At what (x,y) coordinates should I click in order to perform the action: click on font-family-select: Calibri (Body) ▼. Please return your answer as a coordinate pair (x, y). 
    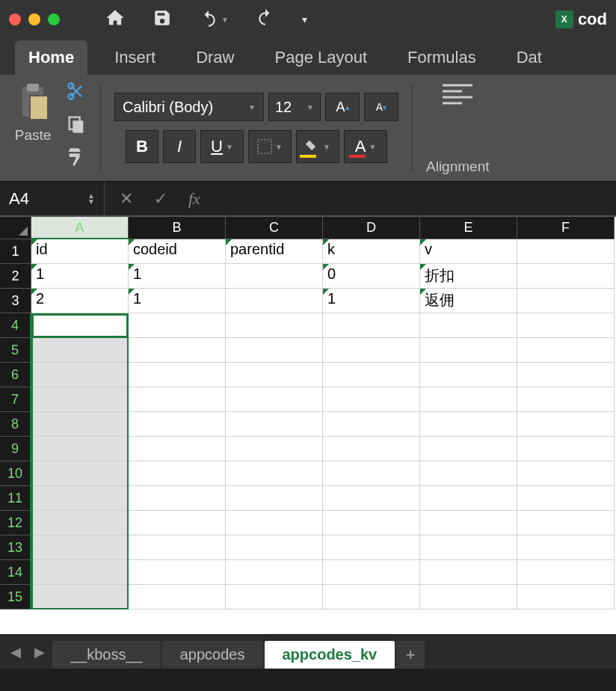
    Looking at the image, I should click on (189, 107).